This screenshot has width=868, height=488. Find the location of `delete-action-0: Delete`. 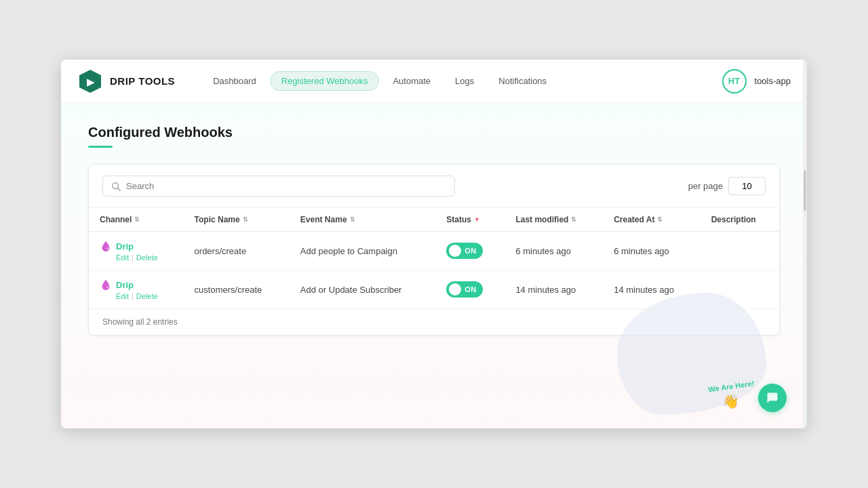

delete-action-0: Delete is located at coordinates (147, 258).